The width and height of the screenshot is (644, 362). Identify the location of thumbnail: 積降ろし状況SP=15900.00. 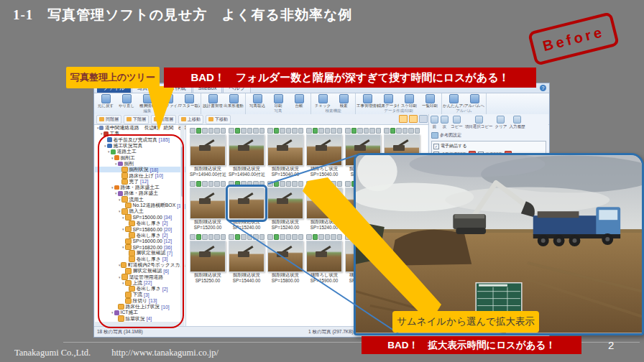
(324, 259).